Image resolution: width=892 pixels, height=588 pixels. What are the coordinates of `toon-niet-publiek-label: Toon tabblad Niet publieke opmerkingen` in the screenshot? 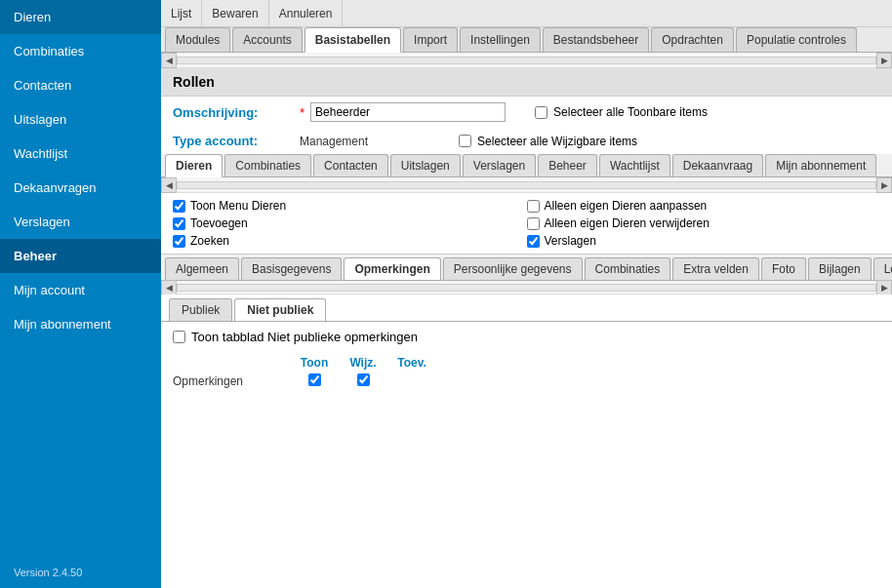 It's located at (304, 337).